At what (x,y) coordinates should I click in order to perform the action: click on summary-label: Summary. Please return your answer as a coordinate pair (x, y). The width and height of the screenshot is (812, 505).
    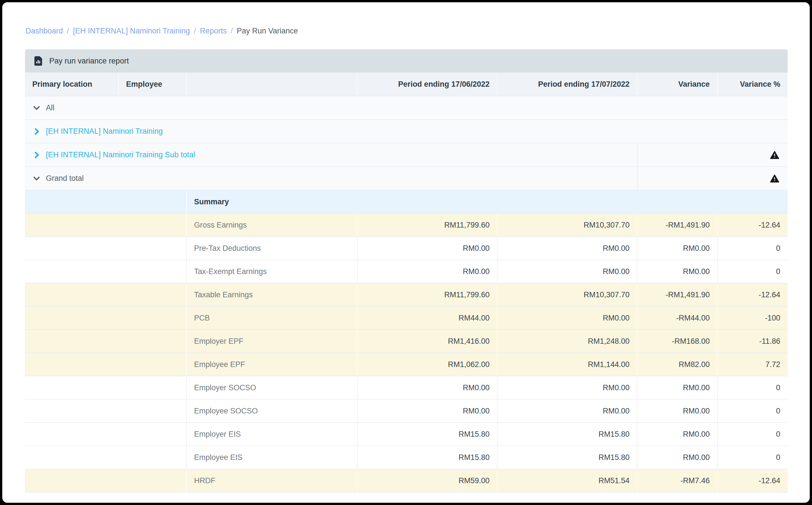
    Looking at the image, I should click on (487, 202).